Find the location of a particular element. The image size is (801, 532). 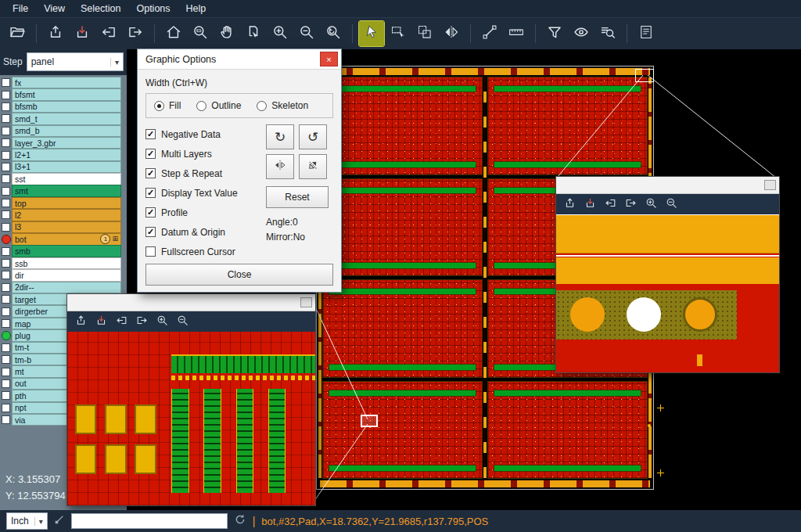

rotate-cw-button: ↻ is located at coordinates (280, 137).